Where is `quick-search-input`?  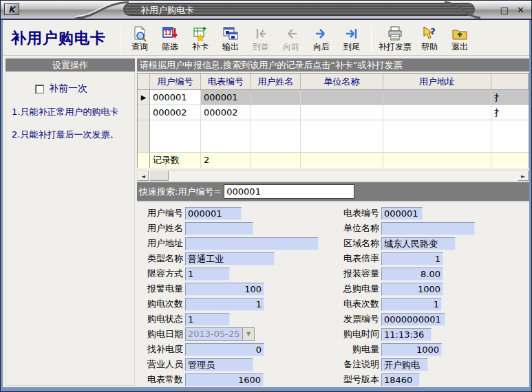 quick-search-input is located at coordinates (289, 191).